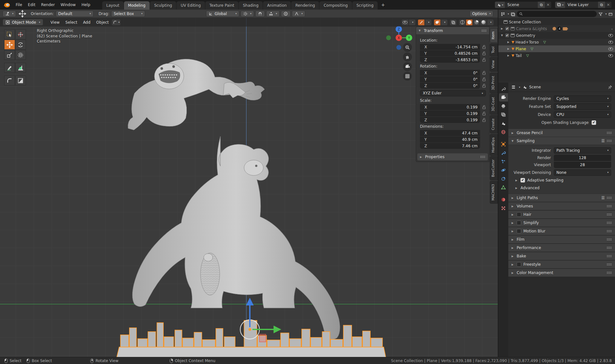 This screenshot has height=364, width=615. What do you see at coordinates (450, 53) in the screenshot?
I see `location-field: Y0.48526 cm` at bounding box center [450, 53].